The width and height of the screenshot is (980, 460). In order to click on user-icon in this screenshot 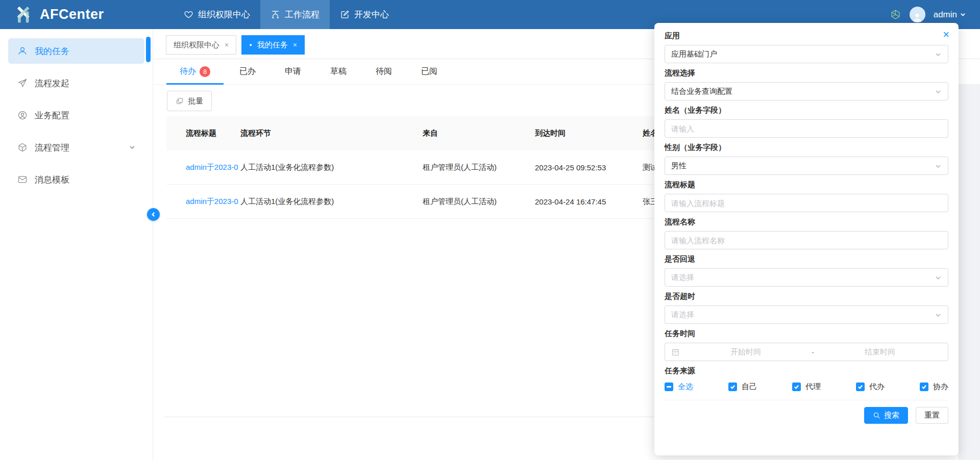, I will do `click(22, 51)`.